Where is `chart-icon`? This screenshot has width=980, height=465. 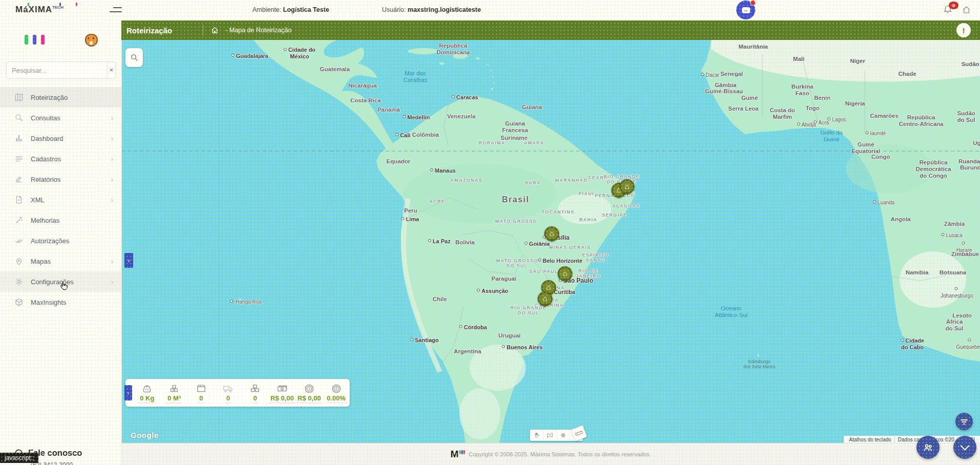
chart-icon is located at coordinates (19, 138).